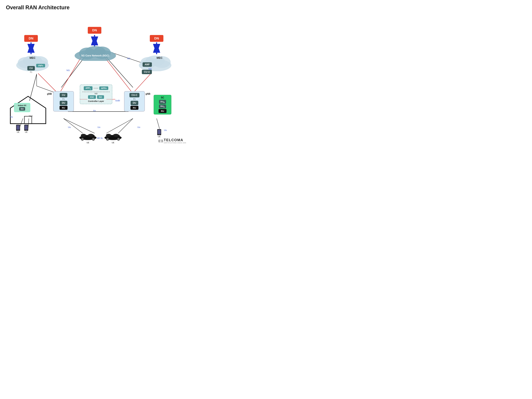 The image size is (532, 399). I want to click on cu-mec-box: CU, so click(31, 68).